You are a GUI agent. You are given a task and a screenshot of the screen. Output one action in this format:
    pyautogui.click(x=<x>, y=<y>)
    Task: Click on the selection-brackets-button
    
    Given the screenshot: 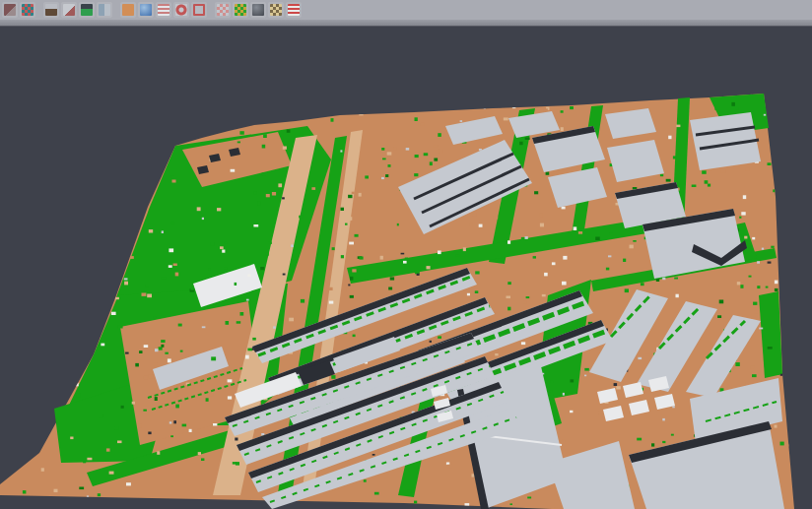 What is the action you would take?
    pyautogui.click(x=199, y=10)
    